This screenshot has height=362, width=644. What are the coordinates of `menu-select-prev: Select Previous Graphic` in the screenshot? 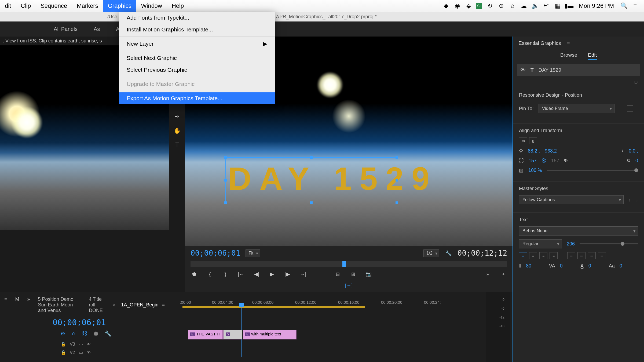 It's located at (197, 70).